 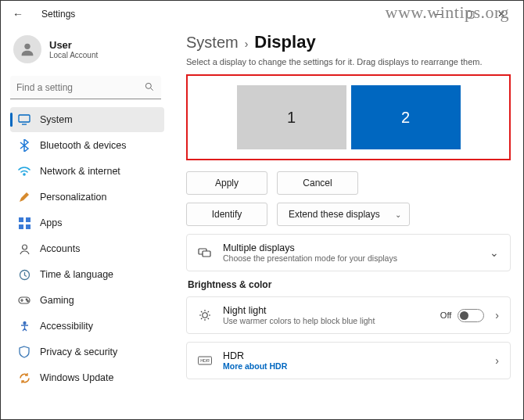 I want to click on toggle-state: Off, so click(x=446, y=315).